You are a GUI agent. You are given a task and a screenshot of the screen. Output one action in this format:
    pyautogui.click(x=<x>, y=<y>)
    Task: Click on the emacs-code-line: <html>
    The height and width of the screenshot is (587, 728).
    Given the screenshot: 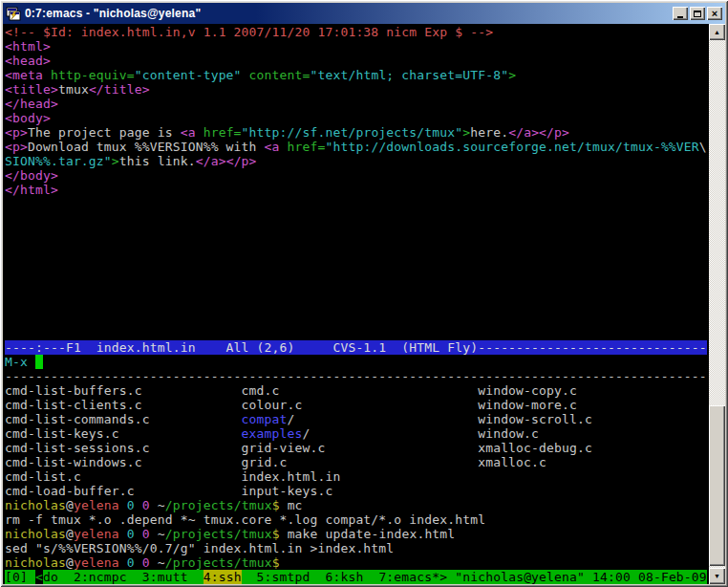 What is the action you would take?
    pyautogui.click(x=357, y=46)
    